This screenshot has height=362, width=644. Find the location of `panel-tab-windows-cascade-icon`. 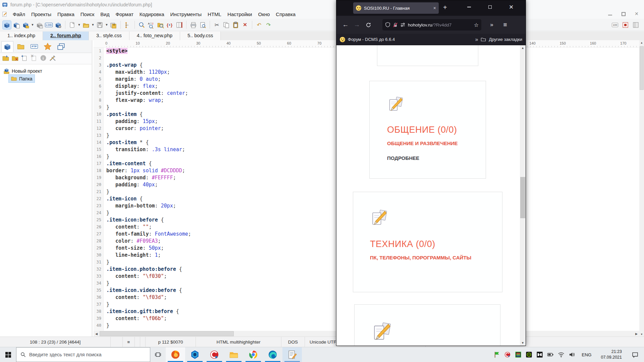

panel-tab-windows-cascade-icon is located at coordinates (61, 47).